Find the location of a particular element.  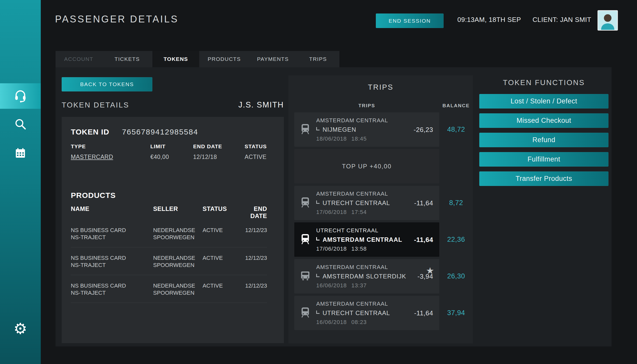

tab-tokens: TOKENS is located at coordinates (176, 59).